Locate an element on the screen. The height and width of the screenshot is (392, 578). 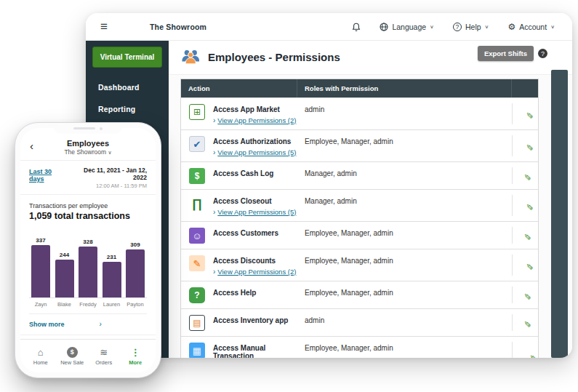
show-more-link: Show more › is located at coordinates (88, 324).